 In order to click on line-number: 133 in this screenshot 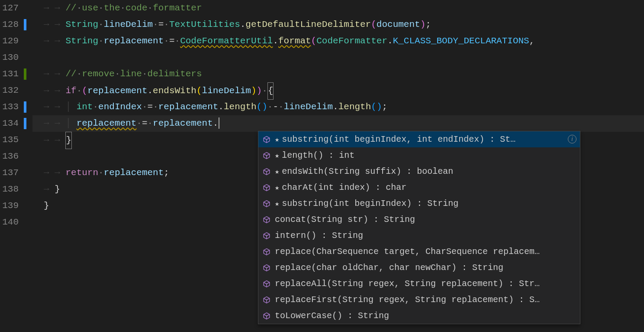, I will do `click(10, 107)`.